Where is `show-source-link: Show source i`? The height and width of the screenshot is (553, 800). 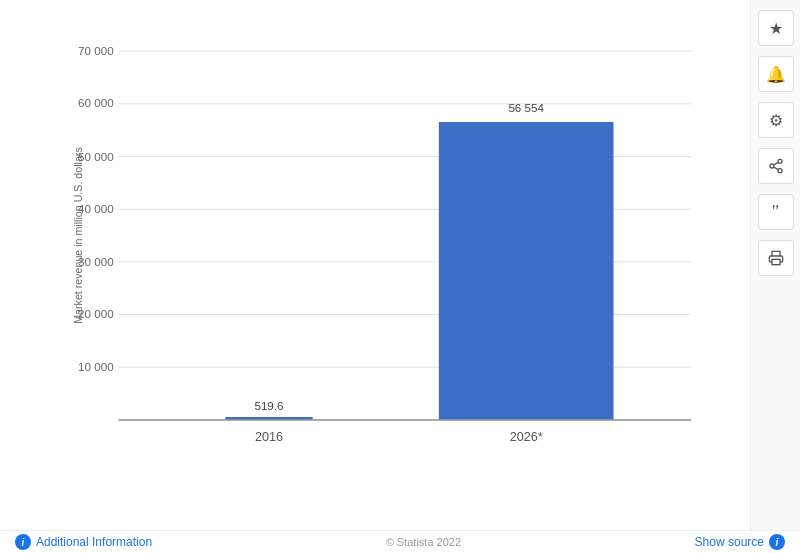 show-source-link: Show source i is located at coordinates (740, 542).